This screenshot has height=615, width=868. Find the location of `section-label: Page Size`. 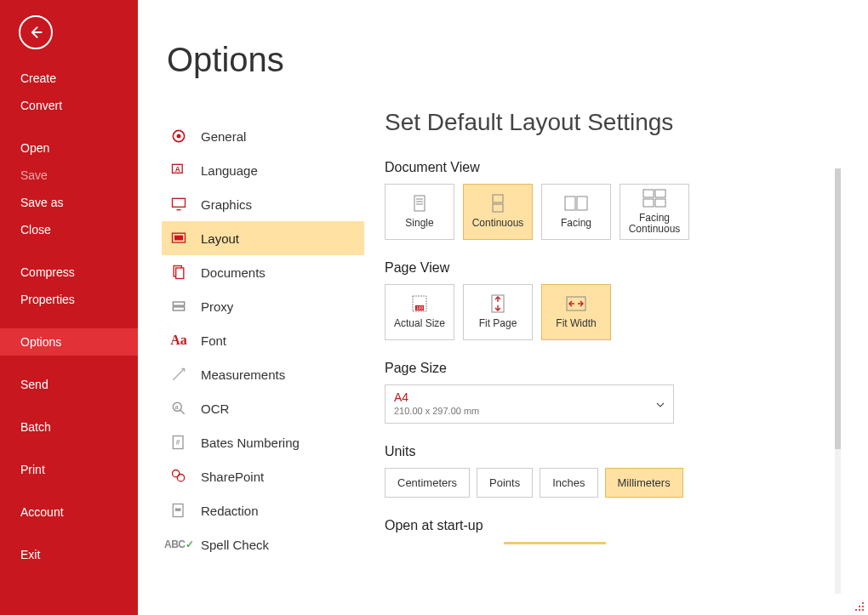

section-label: Page Size is located at coordinates (605, 368).